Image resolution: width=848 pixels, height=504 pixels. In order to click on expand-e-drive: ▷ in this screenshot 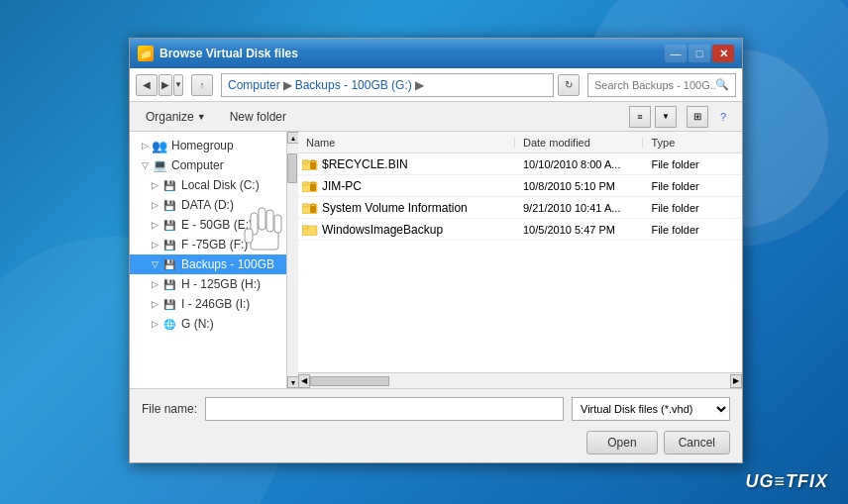, I will do `click(155, 225)`.